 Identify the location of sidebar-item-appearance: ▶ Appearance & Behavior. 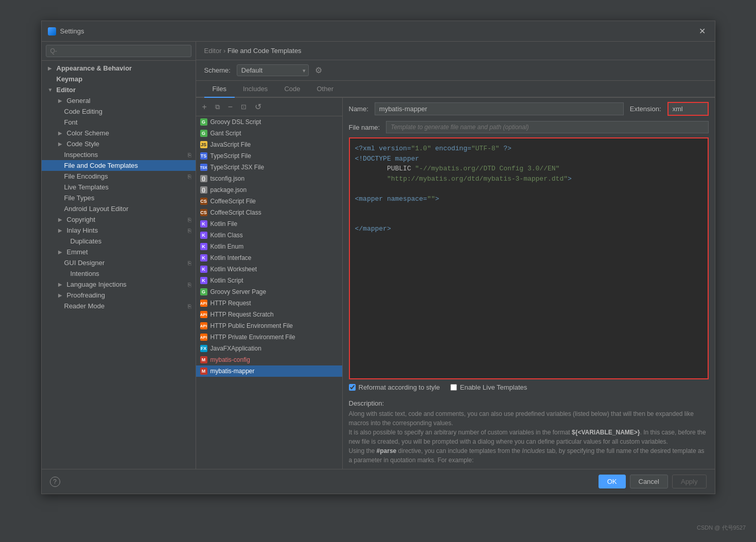
(118, 68).